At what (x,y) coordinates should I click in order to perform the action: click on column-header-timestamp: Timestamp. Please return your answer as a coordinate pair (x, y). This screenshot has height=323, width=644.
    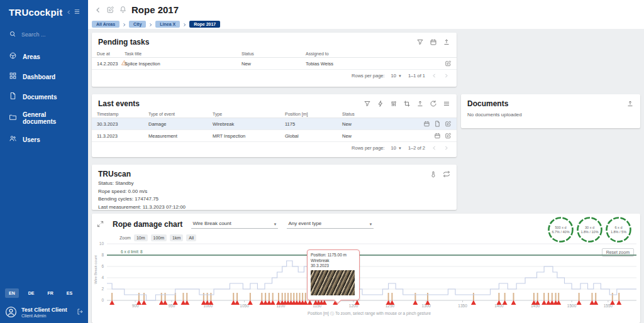
    Looking at the image, I should click on (108, 113).